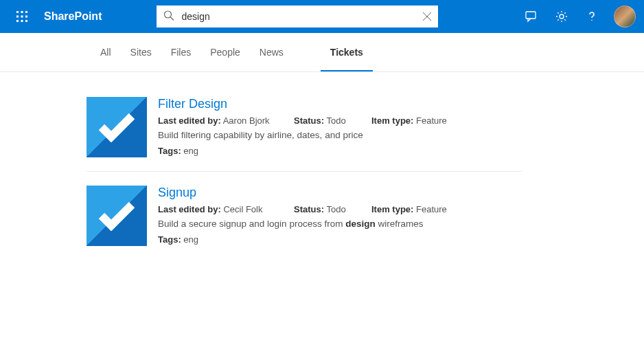  I want to click on result-title: Signup, so click(340, 192).